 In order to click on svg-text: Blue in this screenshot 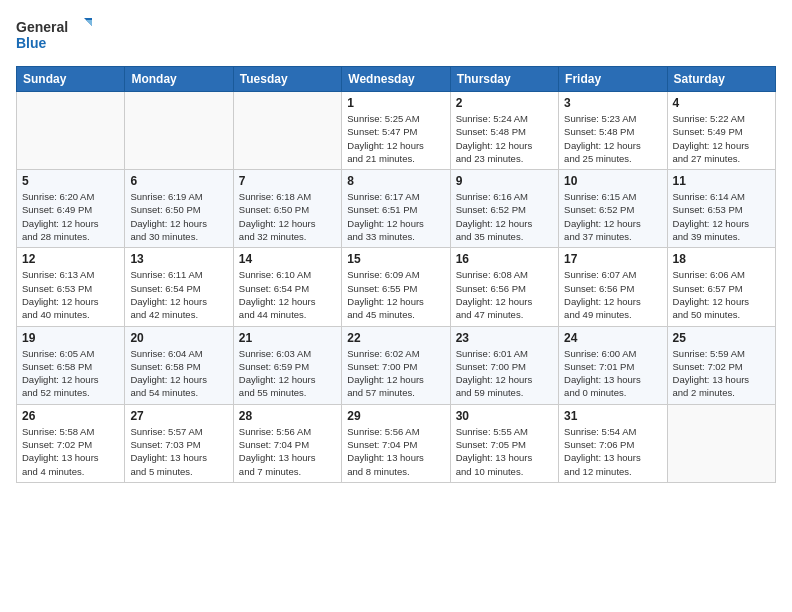, I will do `click(32, 43)`.